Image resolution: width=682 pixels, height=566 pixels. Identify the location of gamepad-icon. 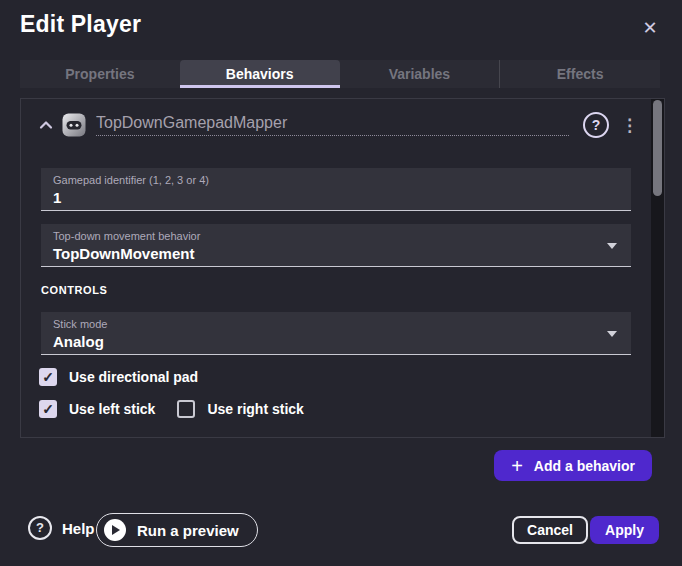
(74, 125).